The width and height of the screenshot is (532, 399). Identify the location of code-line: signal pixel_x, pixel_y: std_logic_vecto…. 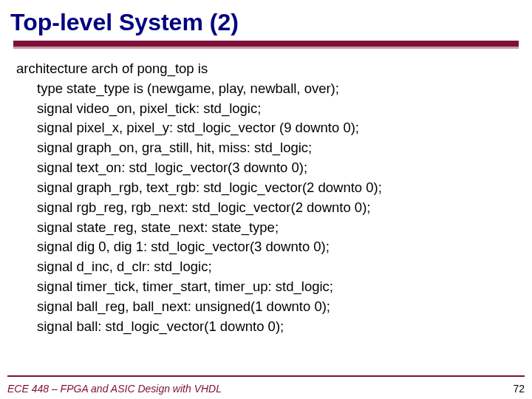
(267, 129).